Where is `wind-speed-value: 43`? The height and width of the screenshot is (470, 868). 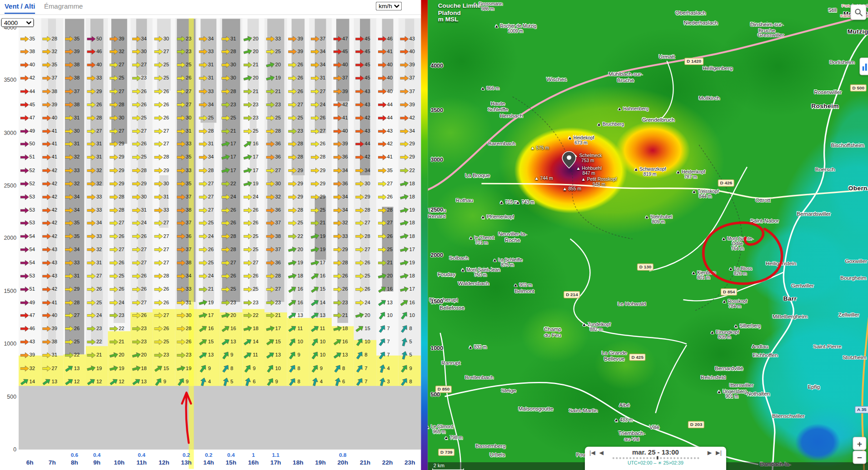 wind-speed-value: 43 is located at coordinates (367, 104).